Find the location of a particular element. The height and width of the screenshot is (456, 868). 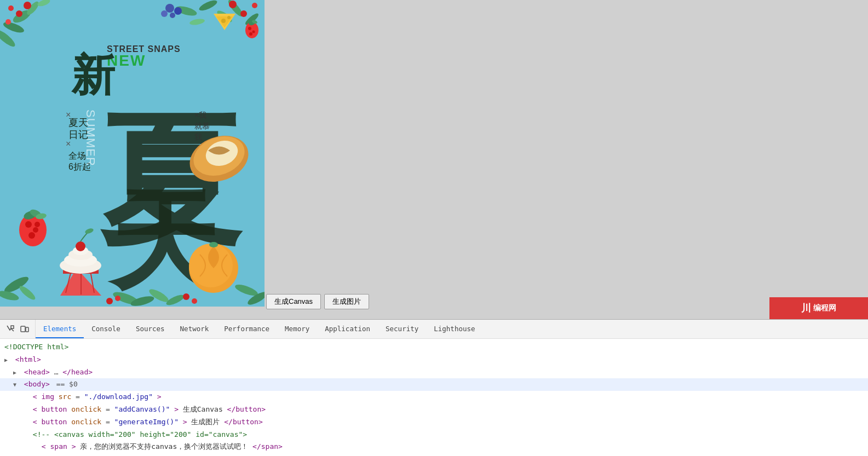

tab-sources: Sources is located at coordinates (150, 329).